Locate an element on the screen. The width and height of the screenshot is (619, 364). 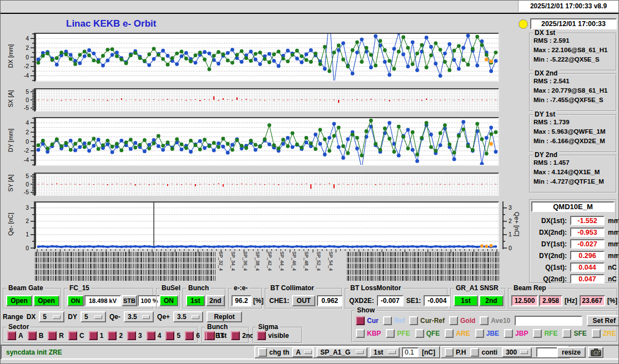
sector-checkbox-c: C is located at coordinates (77, 336).